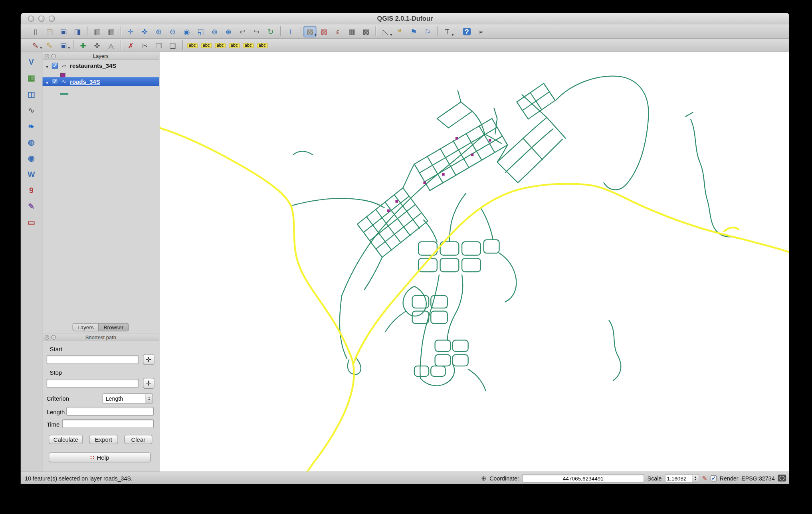 The image size is (812, 514). I want to click on pick-start-button: ✛, so click(149, 359).